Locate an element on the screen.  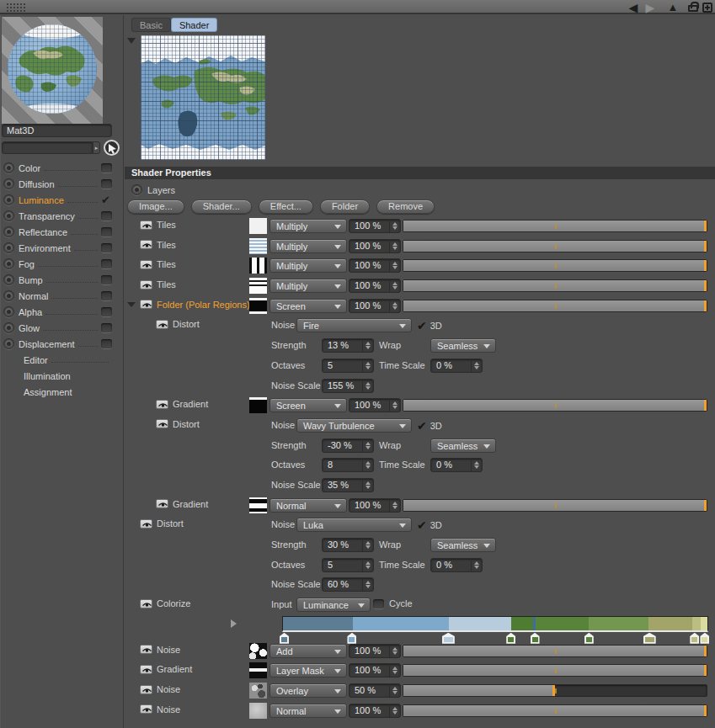
strength-field: -30 % is located at coordinates (348, 446).